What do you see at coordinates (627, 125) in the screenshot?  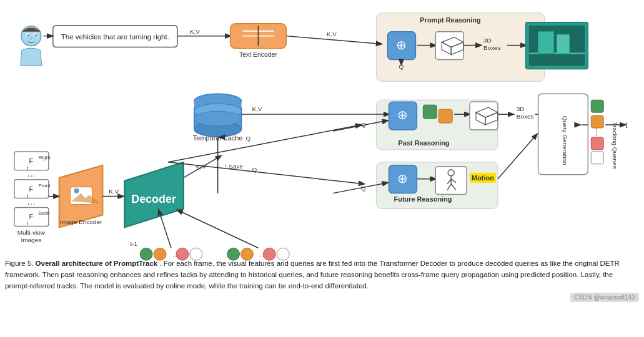 I see `t-label: t` at bounding box center [627, 125].